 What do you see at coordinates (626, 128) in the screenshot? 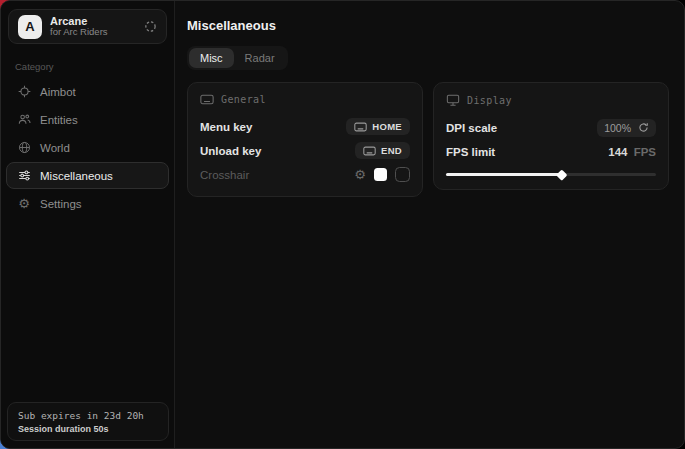
I see `dpi-scale-selector: 100%` at bounding box center [626, 128].